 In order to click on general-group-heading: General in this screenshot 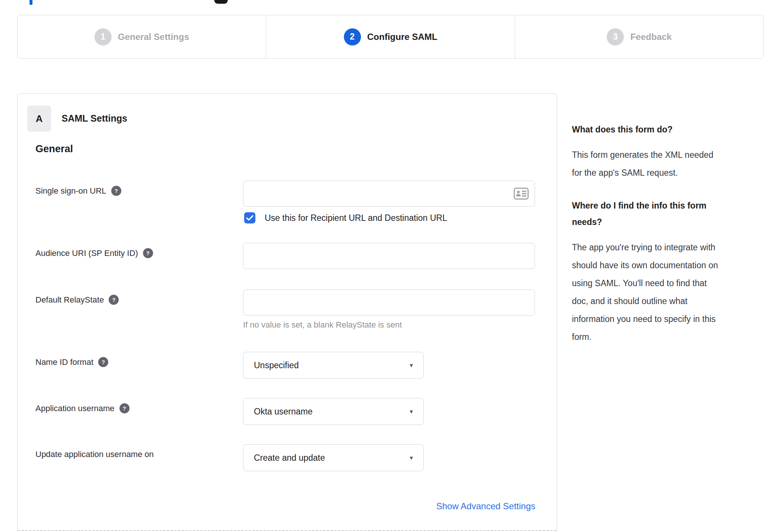, I will do `click(55, 149)`.